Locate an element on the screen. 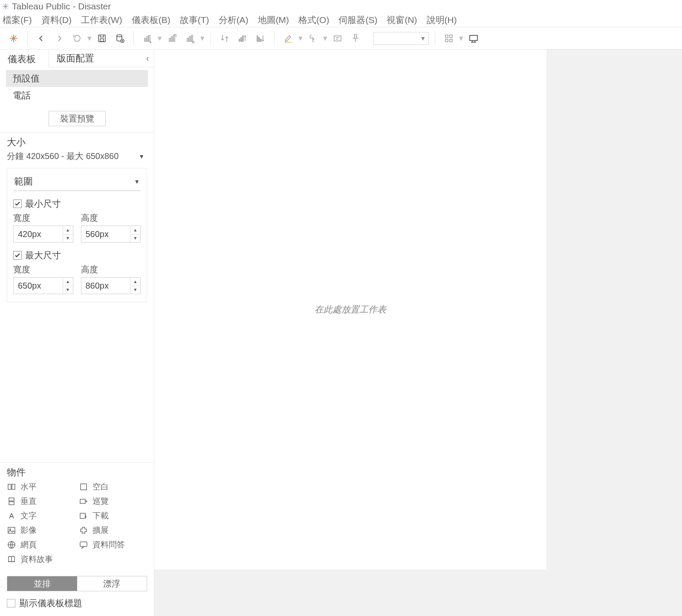 Image resolution: width=682 pixels, height=616 pixels. object-data-story: 資料故事 is located at coordinates (41, 559).